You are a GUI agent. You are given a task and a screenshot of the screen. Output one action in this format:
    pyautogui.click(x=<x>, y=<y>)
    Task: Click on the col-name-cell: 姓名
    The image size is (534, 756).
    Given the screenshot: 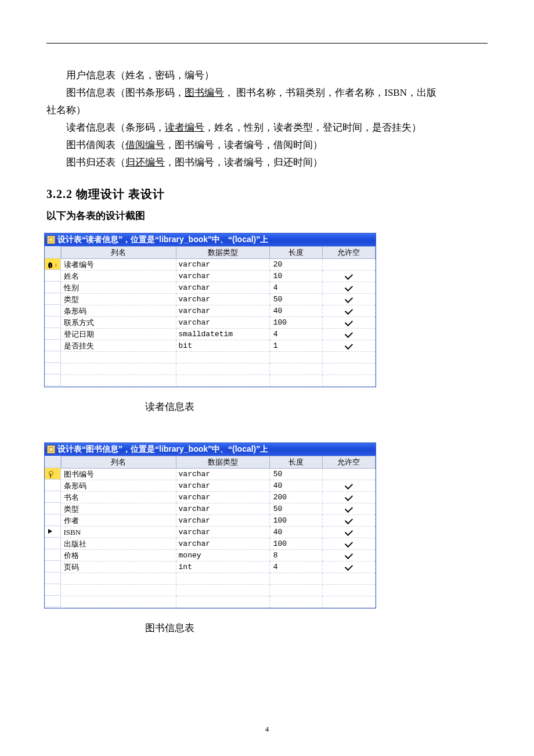 What is the action you would take?
    pyautogui.click(x=119, y=276)
    